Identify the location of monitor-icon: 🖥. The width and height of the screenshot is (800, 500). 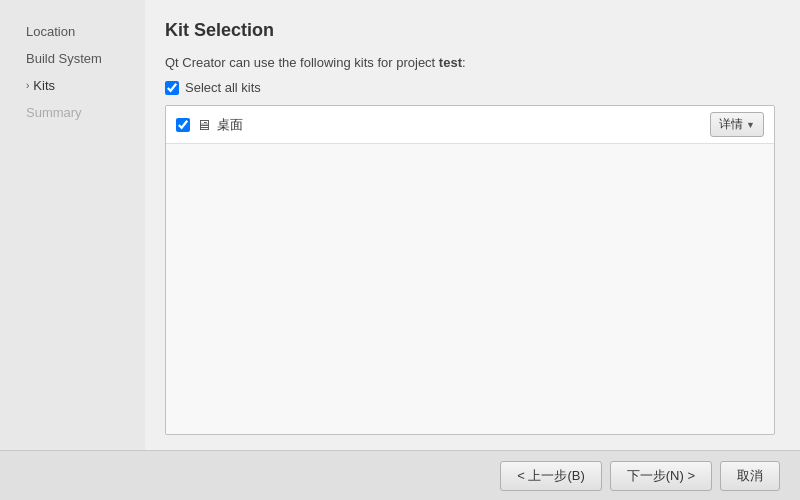
(204, 124).